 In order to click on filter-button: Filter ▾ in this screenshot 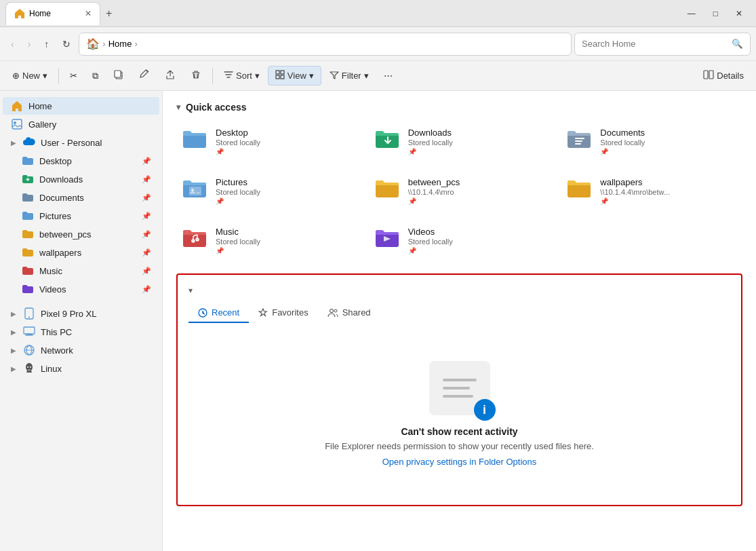, I will do `click(349, 76)`.